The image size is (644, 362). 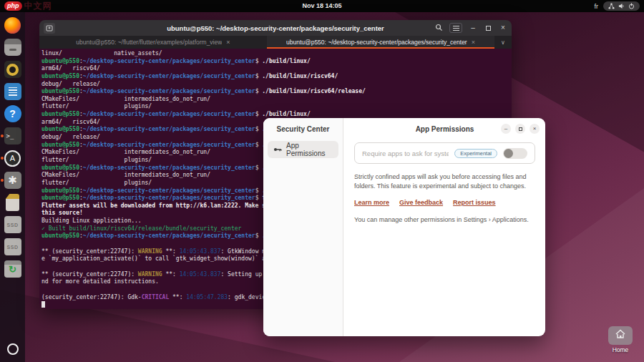 What do you see at coordinates (13, 114) in the screenshot?
I see `dock-item-help: ?` at bounding box center [13, 114].